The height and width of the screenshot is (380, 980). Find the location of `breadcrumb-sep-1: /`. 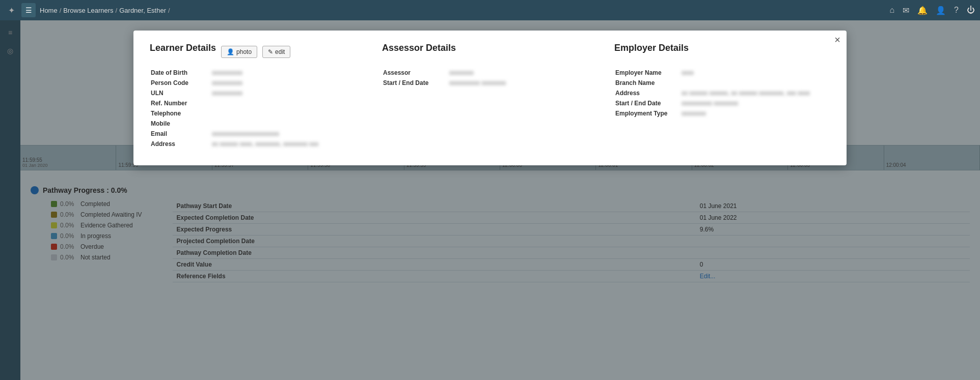

breadcrumb-sep-1: / is located at coordinates (61, 10).